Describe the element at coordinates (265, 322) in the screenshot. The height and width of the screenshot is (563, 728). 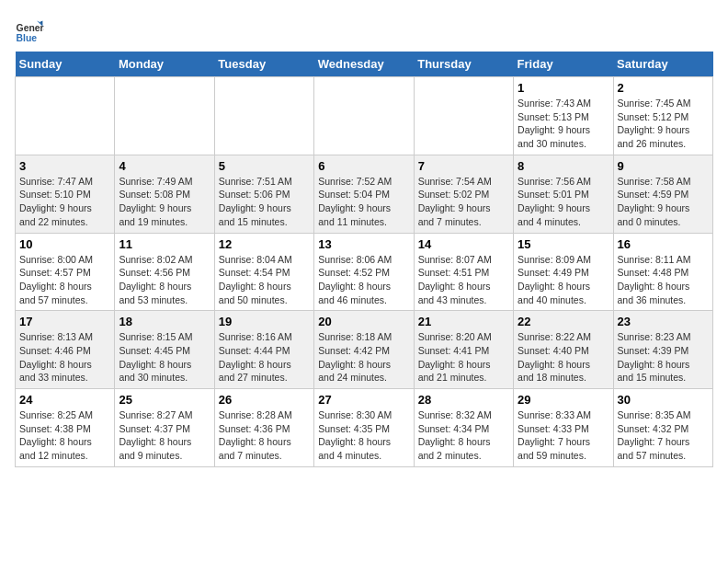
I see `day-number: 19` at that location.